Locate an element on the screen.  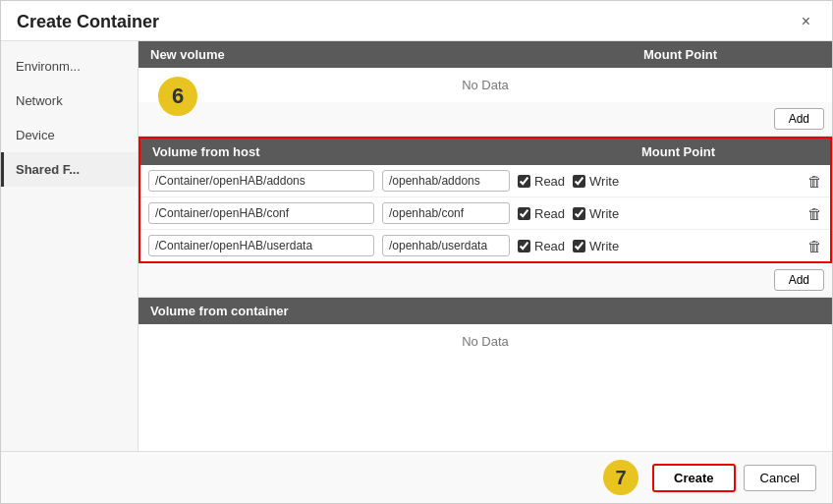
cancel-button: Cancel is located at coordinates (780, 477).